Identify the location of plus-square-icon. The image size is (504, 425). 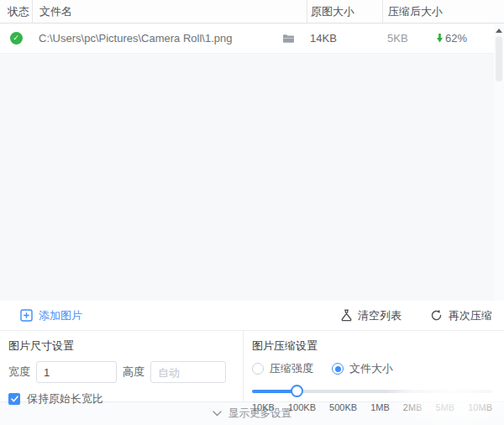
(27, 316).